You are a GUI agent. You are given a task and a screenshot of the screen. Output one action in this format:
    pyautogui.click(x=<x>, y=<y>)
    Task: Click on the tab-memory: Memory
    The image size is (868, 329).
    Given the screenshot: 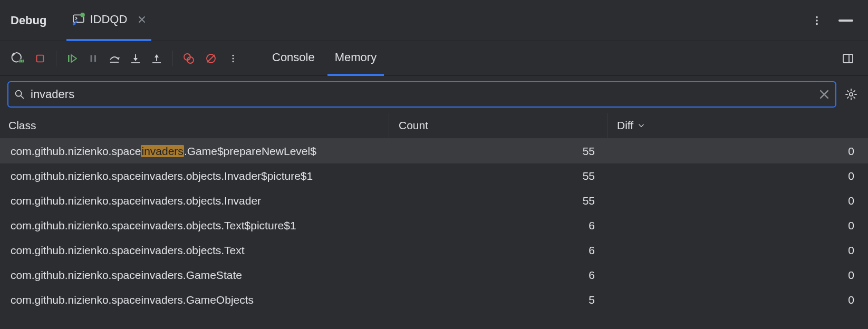 What is the action you would take?
    pyautogui.click(x=355, y=59)
    